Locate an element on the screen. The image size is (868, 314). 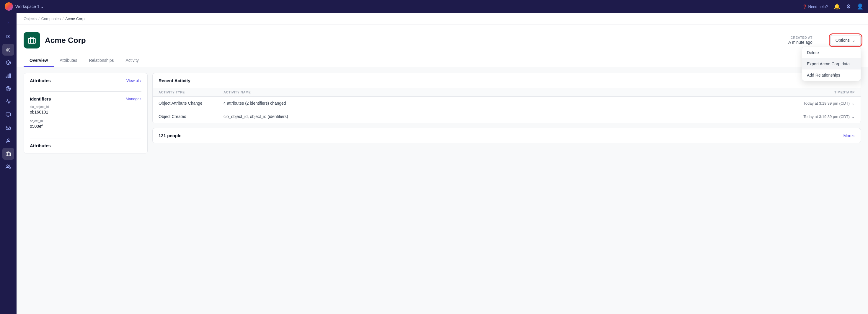
identifiers-header: Identifiers Manage › is located at coordinates (86, 99).